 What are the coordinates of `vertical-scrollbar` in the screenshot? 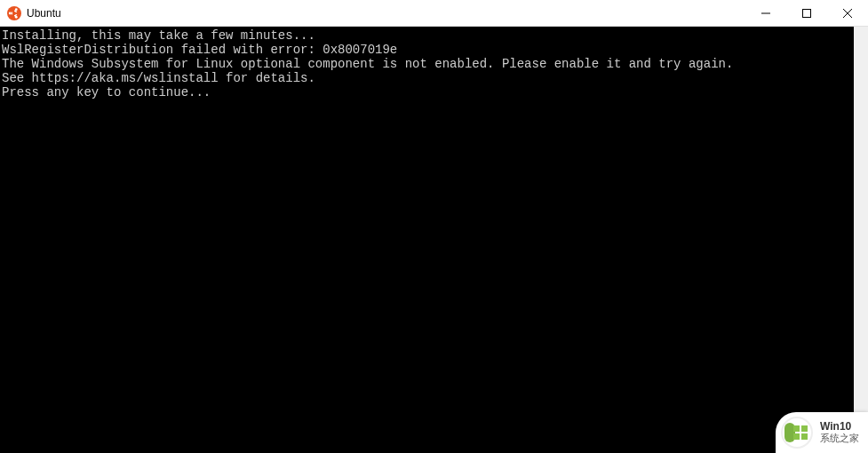 It's located at (861, 240).